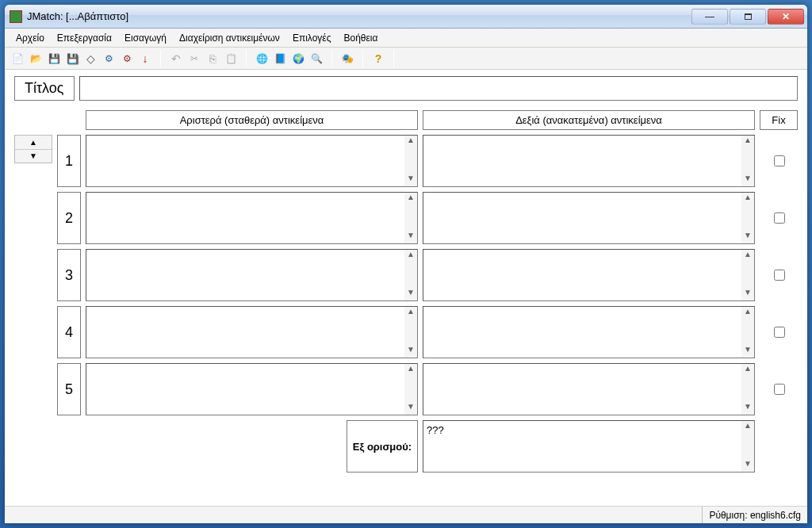 The width and height of the screenshot is (812, 528). What do you see at coordinates (786, 17) in the screenshot?
I see `close-button: ✕` at bounding box center [786, 17].